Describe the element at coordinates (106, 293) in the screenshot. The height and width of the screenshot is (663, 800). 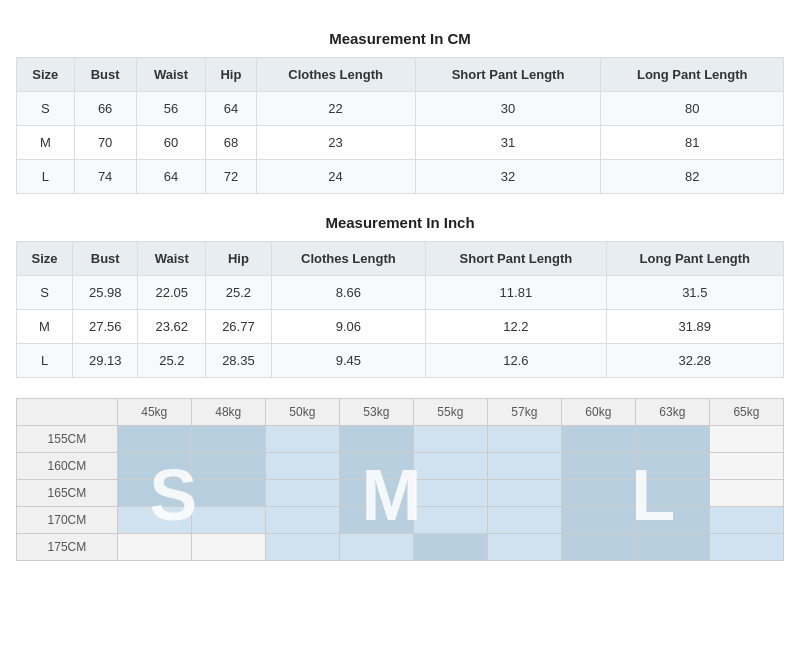
I see `inch-data-cell: 25.98` at that location.